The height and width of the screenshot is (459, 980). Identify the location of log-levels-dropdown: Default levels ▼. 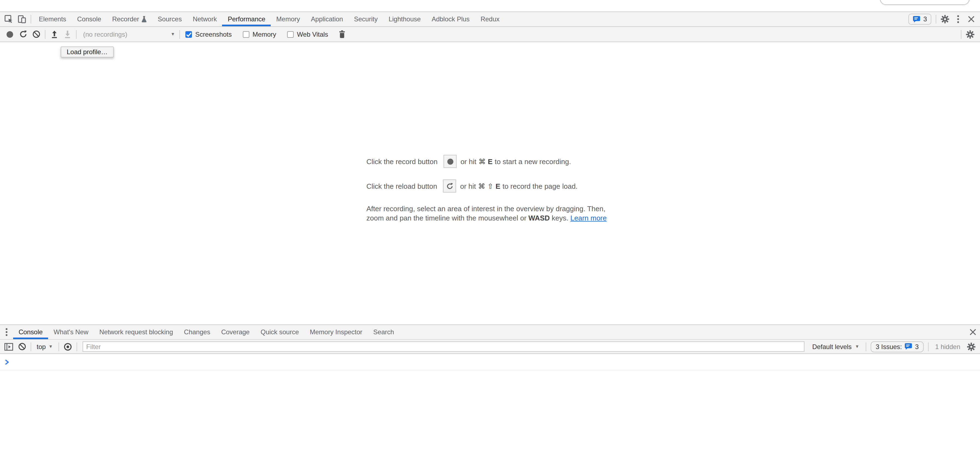
(836, 347).